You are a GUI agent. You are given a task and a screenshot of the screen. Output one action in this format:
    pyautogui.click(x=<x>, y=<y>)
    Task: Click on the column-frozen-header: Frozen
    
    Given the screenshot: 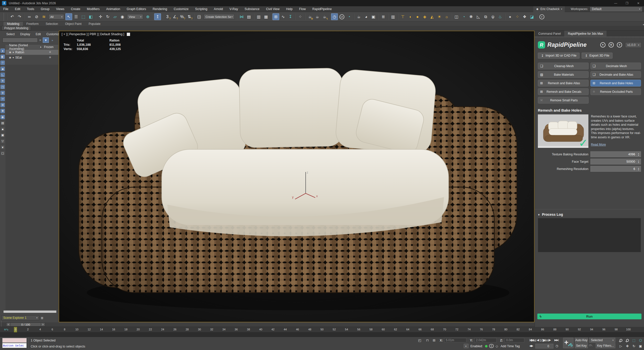 What is the action you would take?
    pyautogui.click(x=50, y=47)
    